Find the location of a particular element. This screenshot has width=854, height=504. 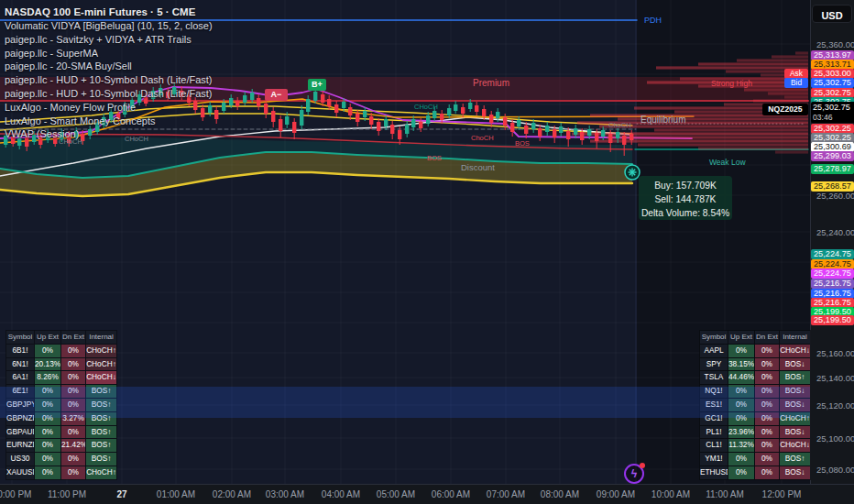

price-level-label: 25,278.97 is located at coordinates (832, 169).